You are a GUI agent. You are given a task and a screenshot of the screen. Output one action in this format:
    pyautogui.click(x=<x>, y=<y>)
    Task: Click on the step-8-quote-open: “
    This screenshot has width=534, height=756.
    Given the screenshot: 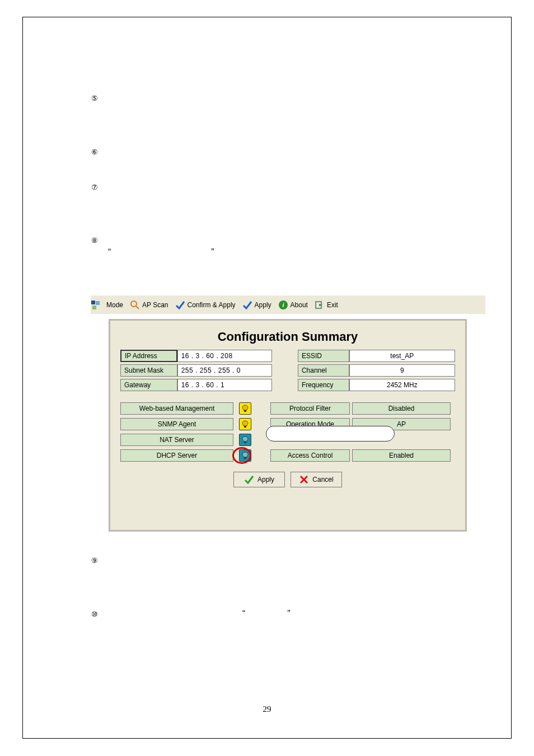 What is the action you would take?
    pyautogui.click(x=110, y=252)
    